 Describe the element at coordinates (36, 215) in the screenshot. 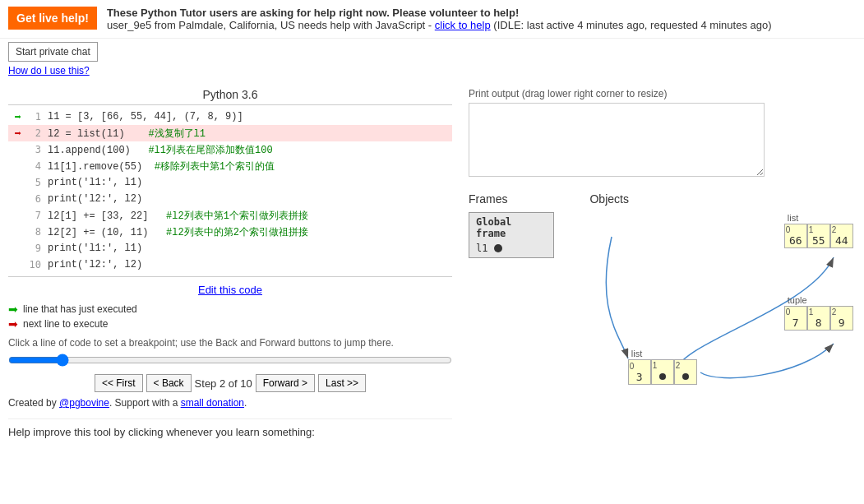

I see `linenum-7: 7` at that location.